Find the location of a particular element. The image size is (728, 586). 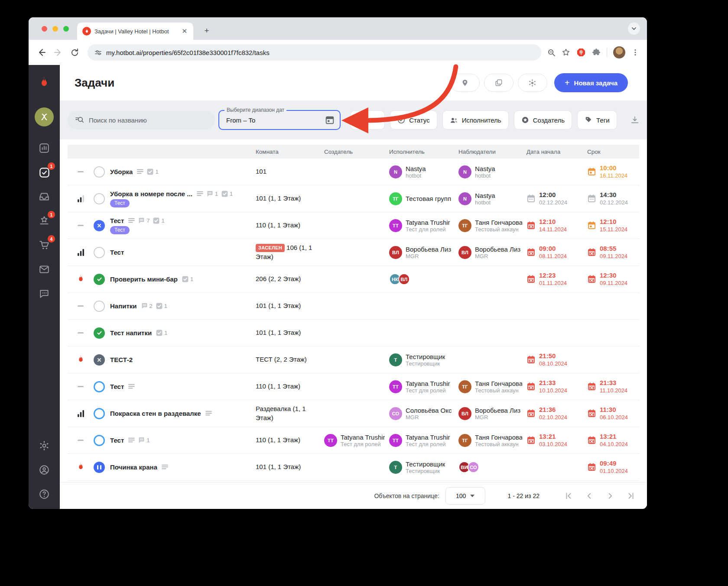

property-avatar is located at coordinates (44, 117).